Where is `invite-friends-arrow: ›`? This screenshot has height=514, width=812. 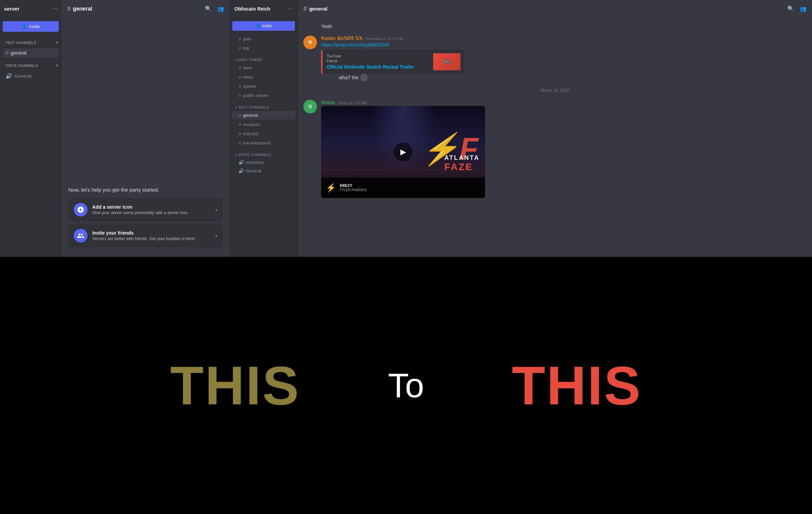
invite-friends-arrow: › is located at coordinates (216, 236).